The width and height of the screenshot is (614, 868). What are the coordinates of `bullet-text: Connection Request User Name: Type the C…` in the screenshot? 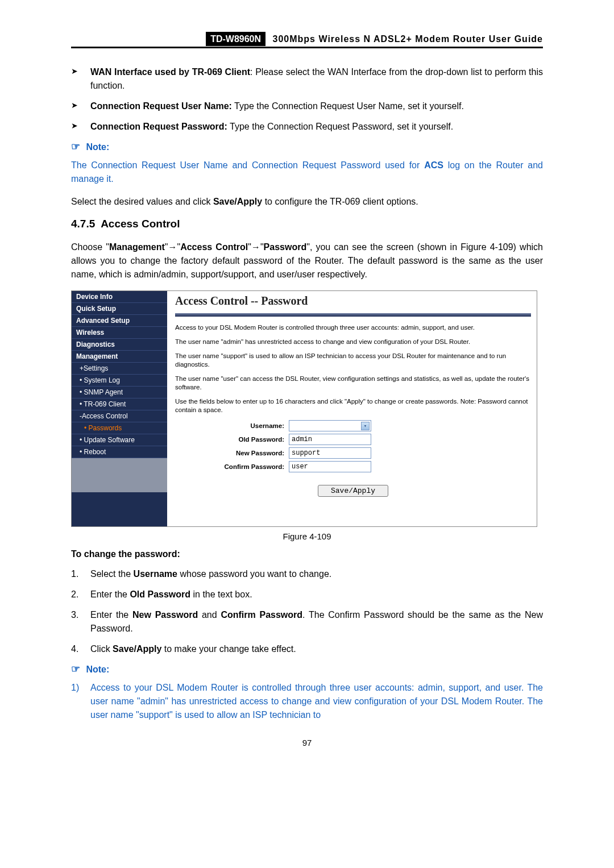 It's located at (317, 106).